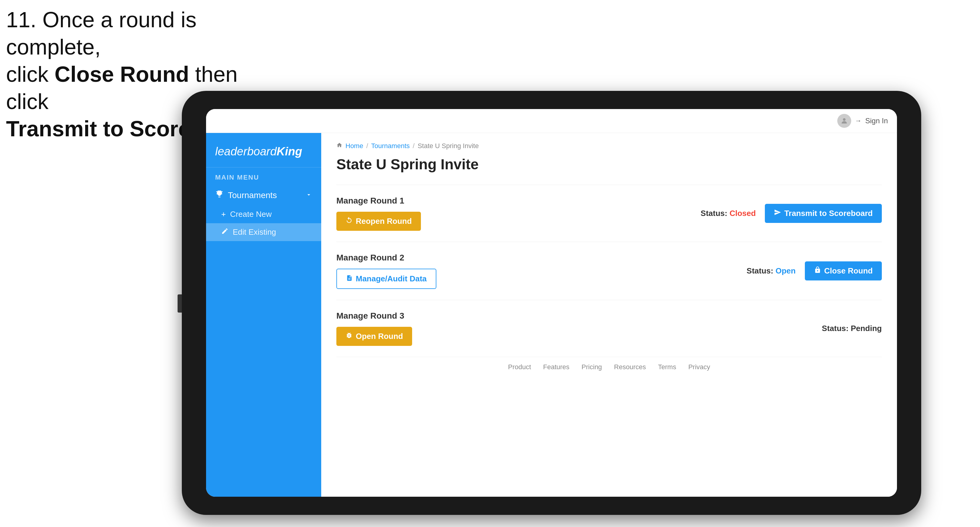  I want to click on footer-terms: Terms, so click(667, 367).